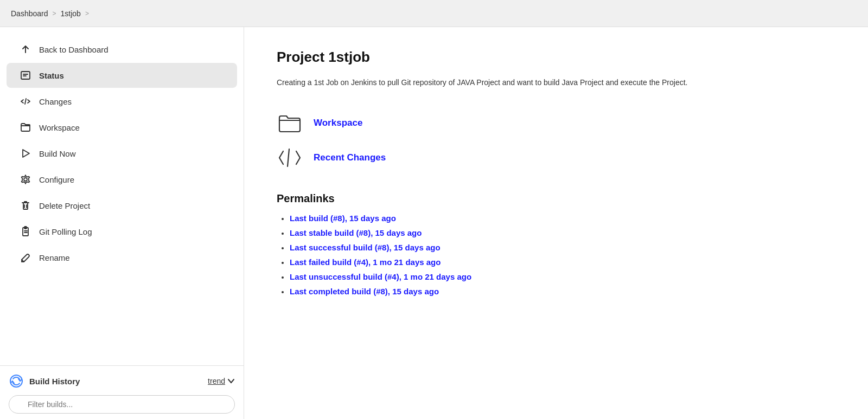 Image resolution: width=868 pixels, height=419 pixels. Describe the element at coordinates (25, 205) in the screenshot. I see `trash-icon` at that location.